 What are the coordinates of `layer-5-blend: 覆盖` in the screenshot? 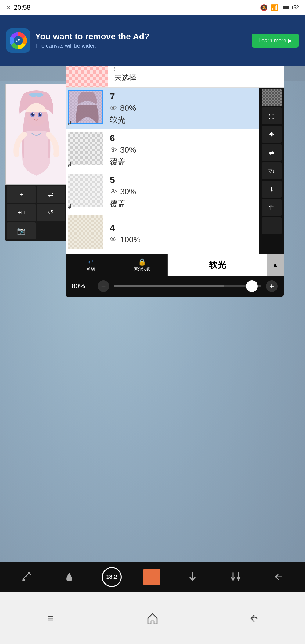 It's located at (182, 204).